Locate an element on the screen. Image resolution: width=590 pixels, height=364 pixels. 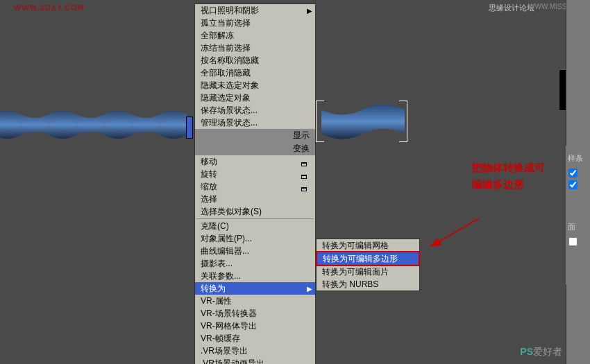
menu-hide-unselected: 隐藏未选定对象 is located at coordinates (255, 85).